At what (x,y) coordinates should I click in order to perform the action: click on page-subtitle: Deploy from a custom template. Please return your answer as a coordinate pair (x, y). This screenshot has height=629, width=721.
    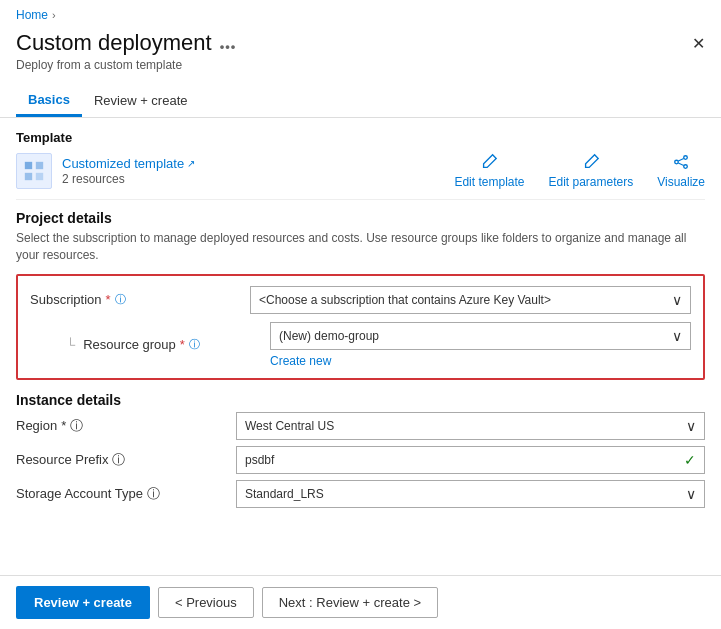
    Looking at the image, I should click on (126, 65).